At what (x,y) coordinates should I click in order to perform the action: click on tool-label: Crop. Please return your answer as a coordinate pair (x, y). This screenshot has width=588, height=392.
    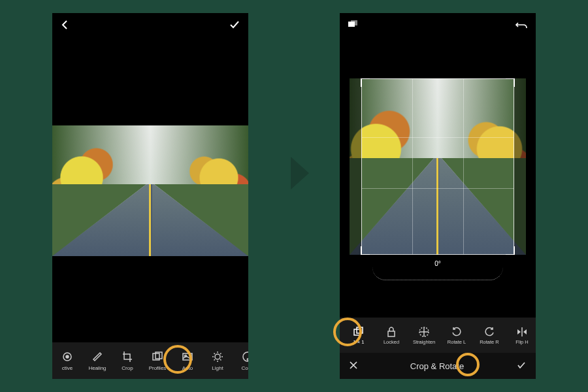
    Looking at the image, I should click on (127, 368).